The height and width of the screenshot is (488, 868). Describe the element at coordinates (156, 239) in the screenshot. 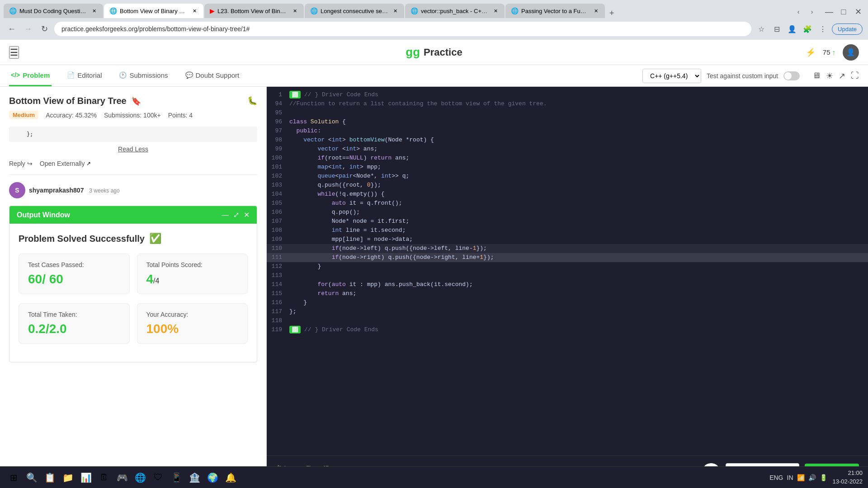

I see `success-checkmark-icon: ✅` at that location.